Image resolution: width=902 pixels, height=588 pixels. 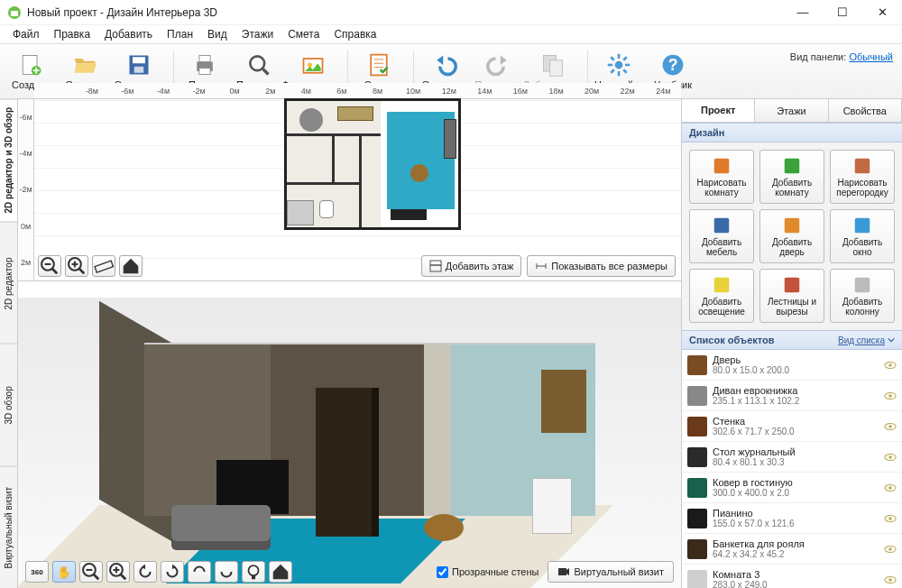 What do you see at coordinates (217, 34) in the screenshot?
I see `menu-4: Вид` at bounding box center [217, 34].